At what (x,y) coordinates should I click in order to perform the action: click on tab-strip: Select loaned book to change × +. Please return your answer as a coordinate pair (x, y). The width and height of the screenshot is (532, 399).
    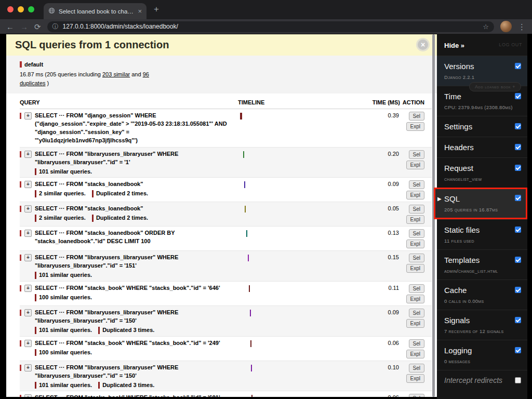
    Looking at the image, I should click on (266, 9).